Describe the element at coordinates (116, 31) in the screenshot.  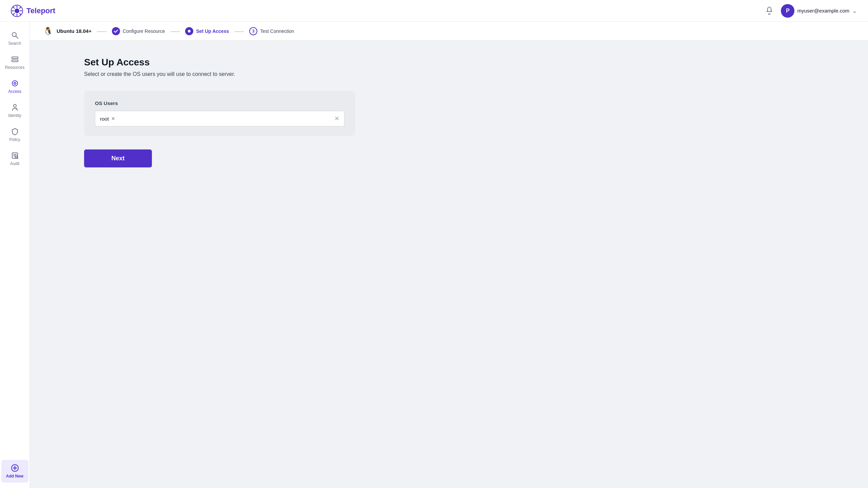
I see `step-check-icon` at that location.